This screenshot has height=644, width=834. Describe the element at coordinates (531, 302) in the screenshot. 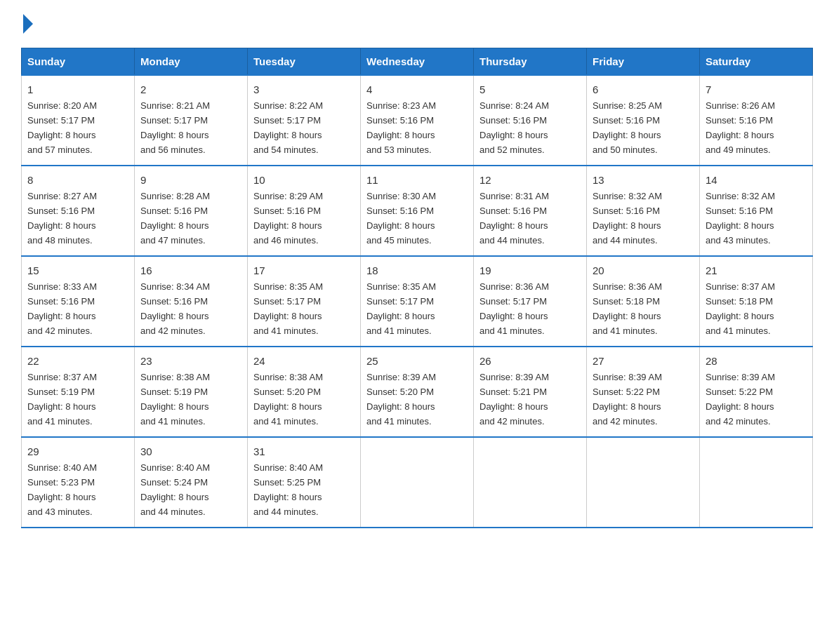

I see `calendar-cell: 19Sunrise: 8:36 AMSunset: 5:17 PMDayligh…` at that location.